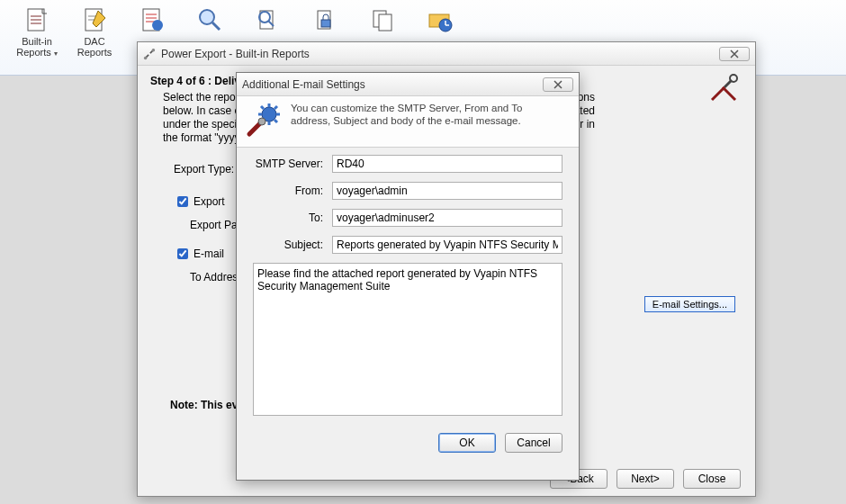  What do you see at coordinates (447, 218) in the screenshot?
I see `to-input` at bounding box center [447, 218].